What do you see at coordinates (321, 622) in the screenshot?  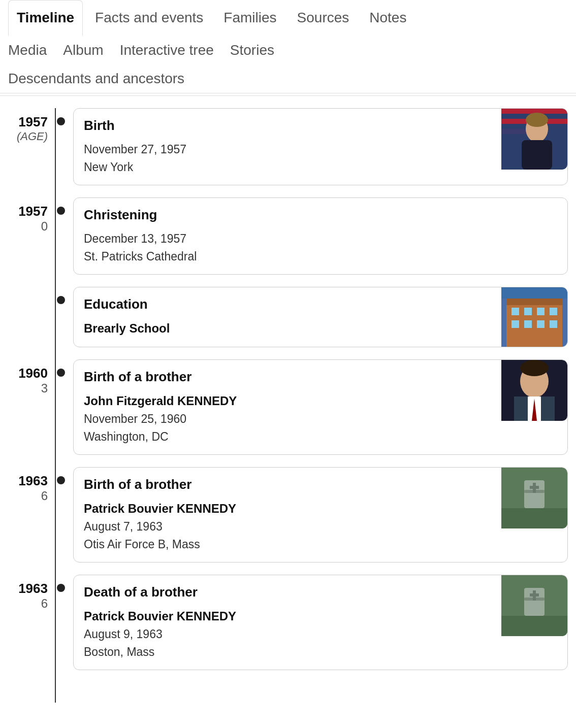 I see `event-card-inner: Death of a brother Patrick Bouvier KENNE…` at bounding box center [321, 622].